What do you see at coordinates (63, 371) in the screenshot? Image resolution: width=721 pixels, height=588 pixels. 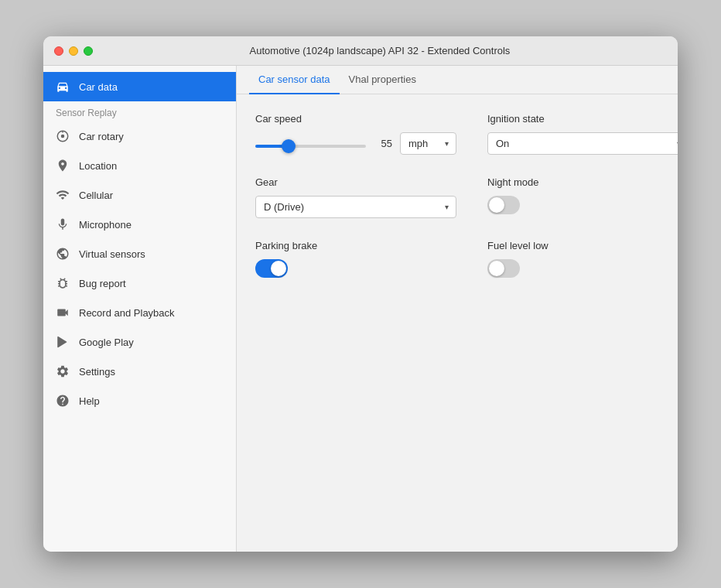 I see `settings-icon` at bounding box center [63, 371].